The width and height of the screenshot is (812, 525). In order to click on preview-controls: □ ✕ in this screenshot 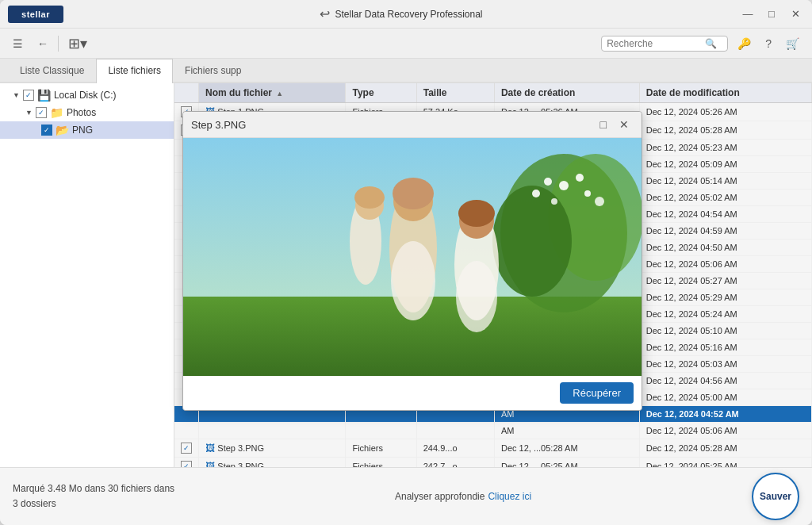, I will do `click(615, 125)`.